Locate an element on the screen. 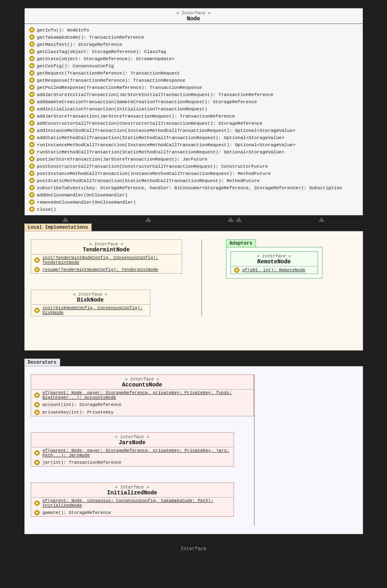 The height and width of the screenshot is (588, 387). adaptors-section: Adaptors « Interface » RemoteNode of(URI… is located at coordinates (274, 259).